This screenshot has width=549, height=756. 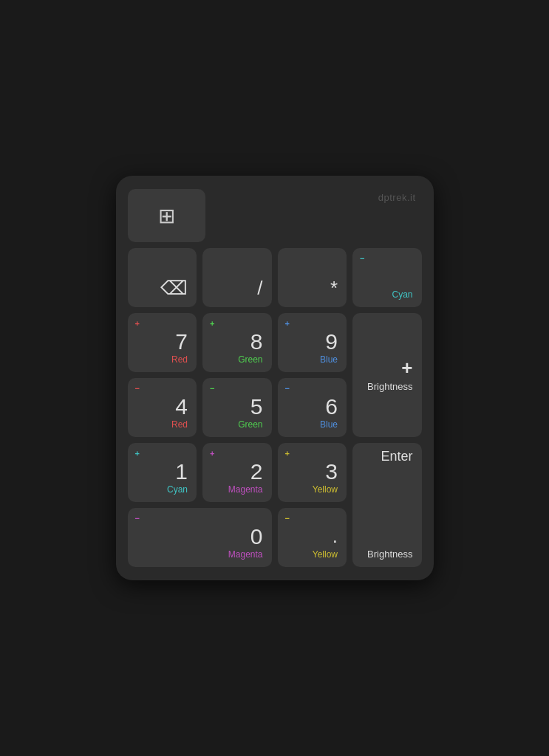 What do you see at coordinates (387, 505) in the screenshot?
I see `enter-key: Enter Brightness` at bounding box center [387, 505].